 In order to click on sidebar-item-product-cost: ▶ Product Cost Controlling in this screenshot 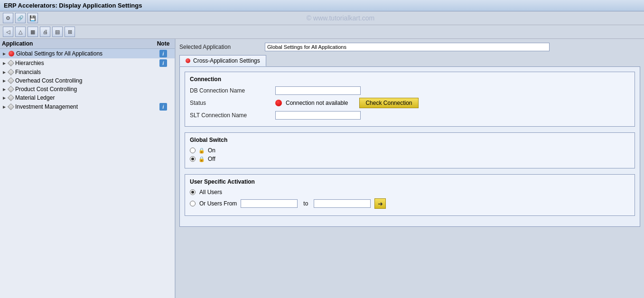, I will do `click(87, 89)`.